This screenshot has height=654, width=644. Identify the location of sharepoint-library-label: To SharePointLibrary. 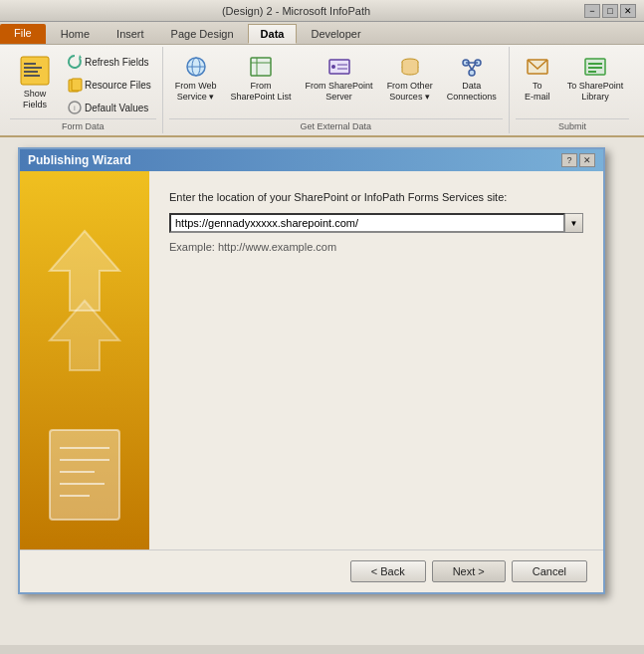
(595, 92).